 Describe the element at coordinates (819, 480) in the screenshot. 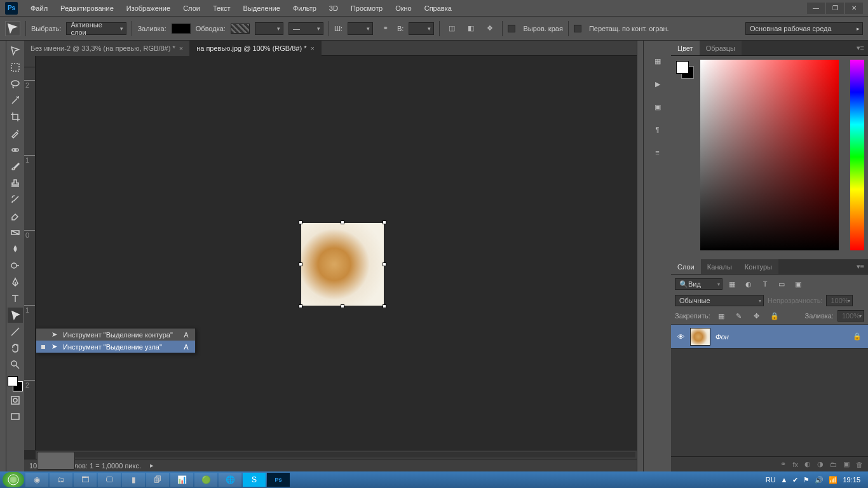

I see `tray-volume-icon: 🔊` at that location.